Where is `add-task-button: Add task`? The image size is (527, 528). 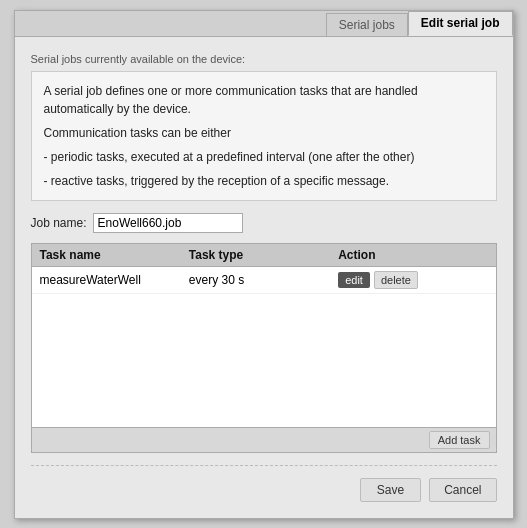 add-task-button: Add task is located at coordinates (460, 440).